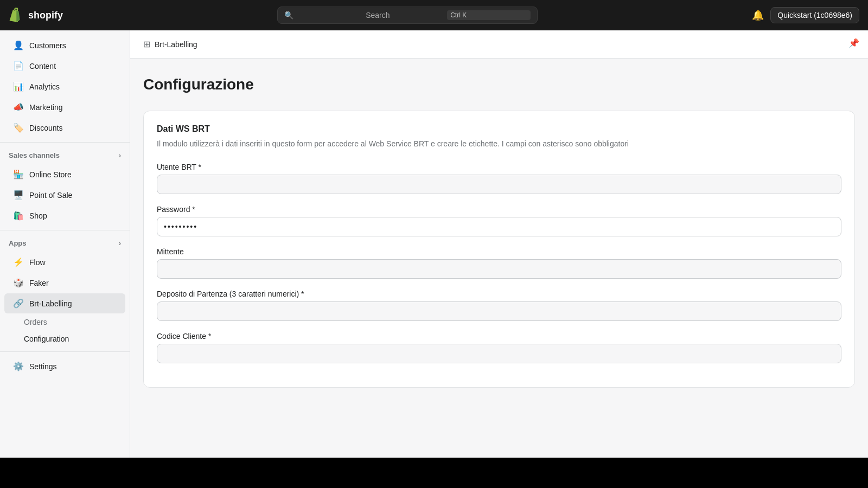 The width and height of the screenshot is (868, 488). What do you see at coordinates (146, 44) in the screenshot?
I see `breadcrumb-grid-icon: ⊞` at bounding box center [146, 44].